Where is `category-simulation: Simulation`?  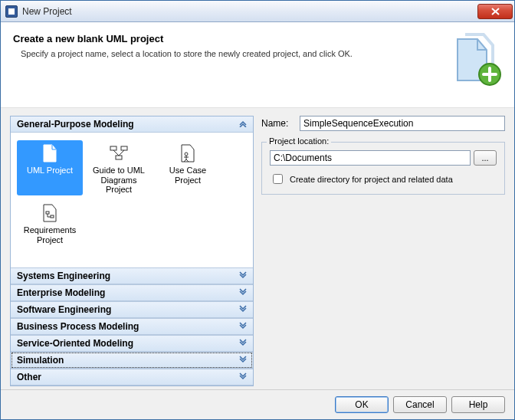
category-simulation: Simulation is located at coordinates (132, 360).